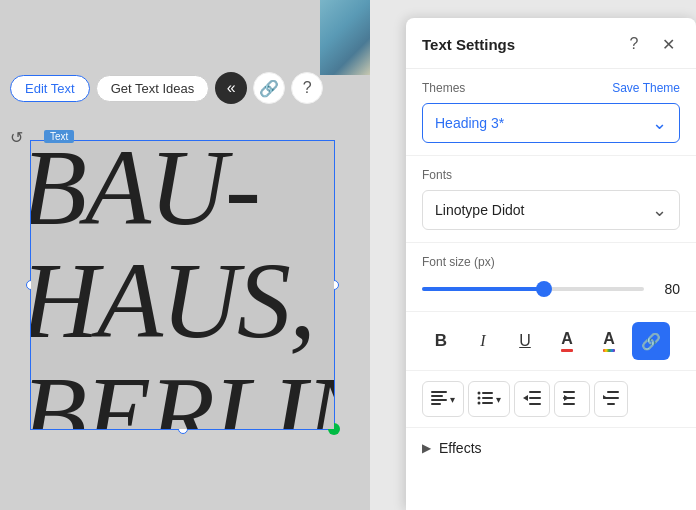 The height and width of the screenshot is (510, 696). What do you see at coordinates (572, 400) in the screenshot?
I see `increase-indent-icon` at bounding box center [572, 400].